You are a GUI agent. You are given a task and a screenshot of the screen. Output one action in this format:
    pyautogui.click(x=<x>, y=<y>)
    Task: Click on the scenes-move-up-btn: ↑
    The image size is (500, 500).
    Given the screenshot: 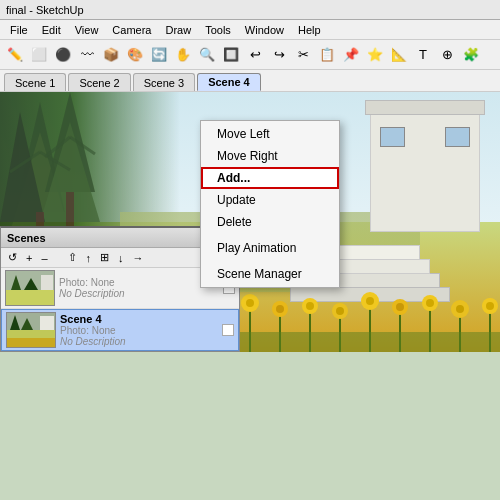 What is the action you would take?
    pyautogui.click(x=89, y=258)
    